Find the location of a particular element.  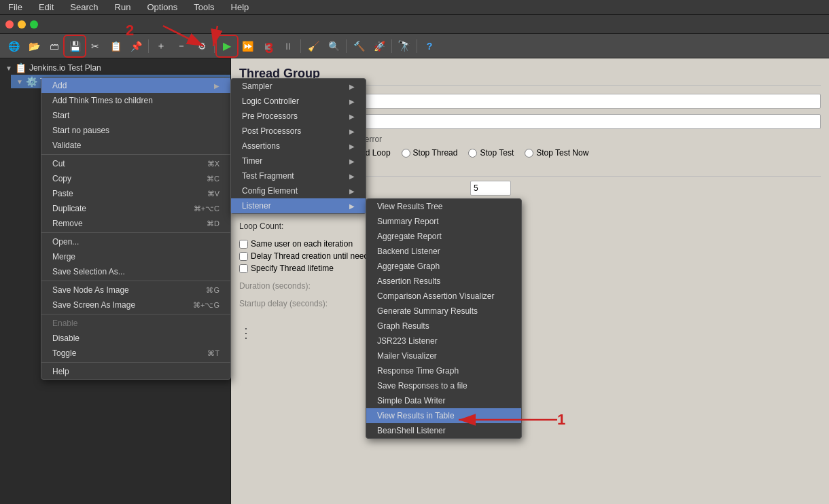

close-button is located at coordinates (10, 24).